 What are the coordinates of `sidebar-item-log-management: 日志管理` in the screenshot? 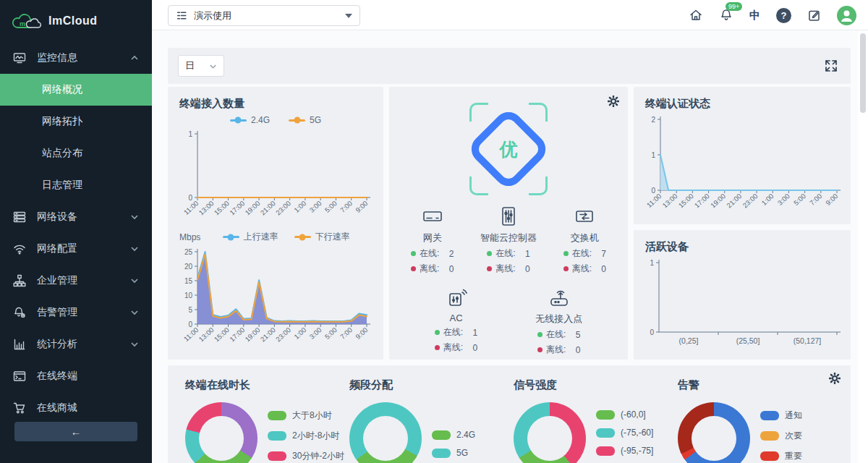 It's located at (76, 185).